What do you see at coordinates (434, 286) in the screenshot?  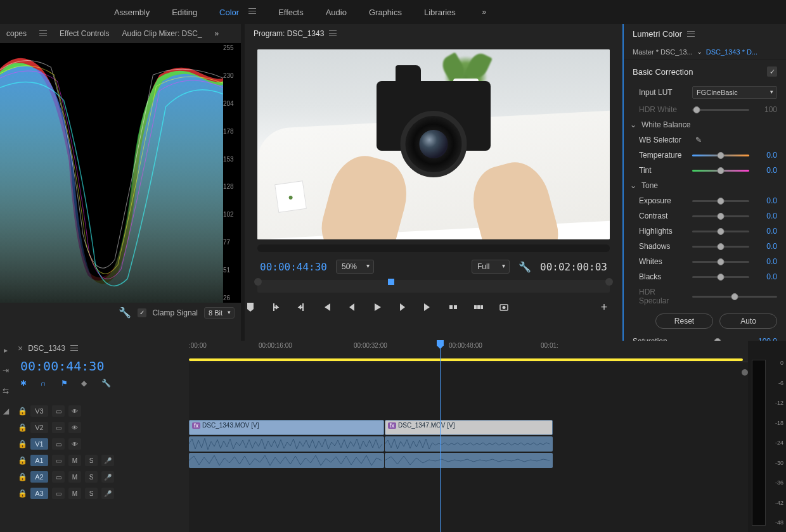 I see `mini-timeline` at bounding box center [434, 286].